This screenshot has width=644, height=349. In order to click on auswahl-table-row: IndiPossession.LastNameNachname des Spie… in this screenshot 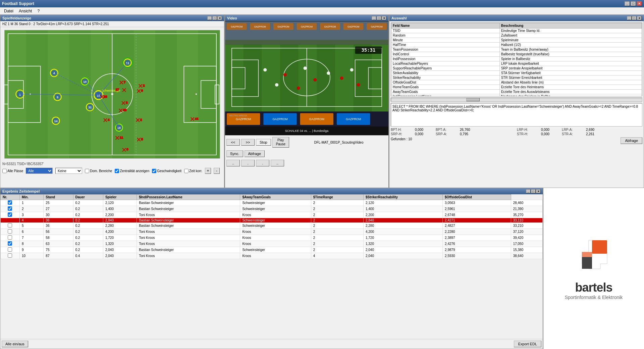, I will do `click(517, 95)`.